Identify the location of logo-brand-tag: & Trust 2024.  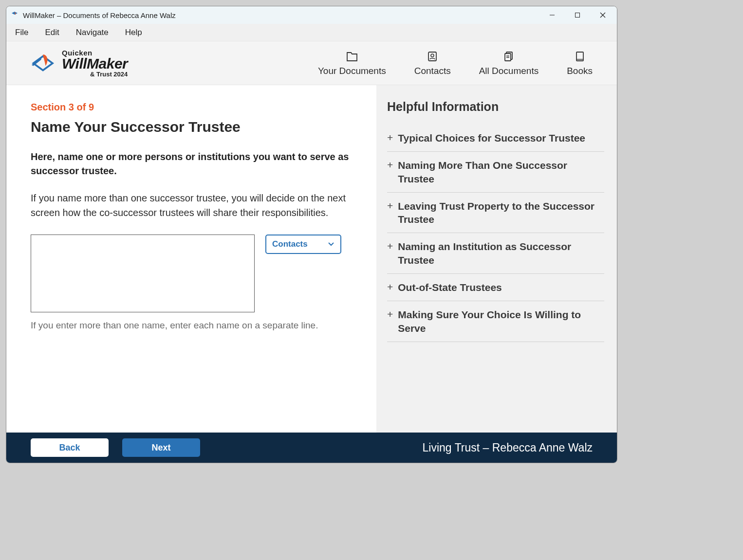
(109, 74).